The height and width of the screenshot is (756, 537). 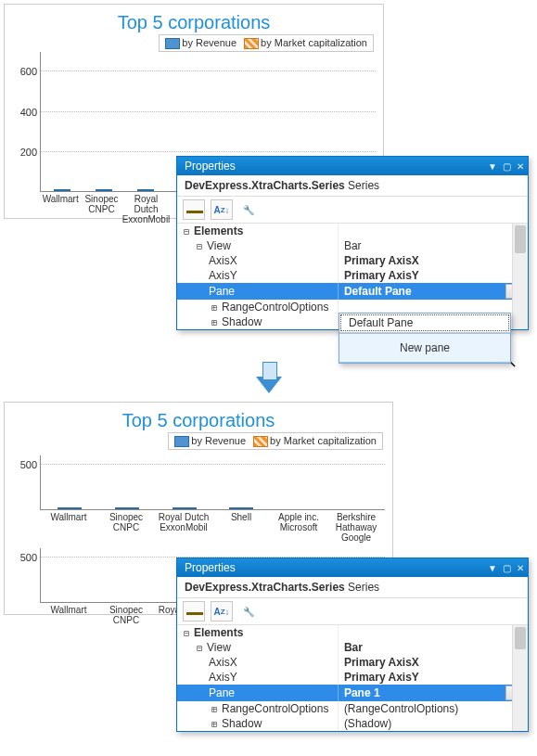 I want to click on property-row-pane: Pane Pane 1 ▾, so click(x=352, y=693).